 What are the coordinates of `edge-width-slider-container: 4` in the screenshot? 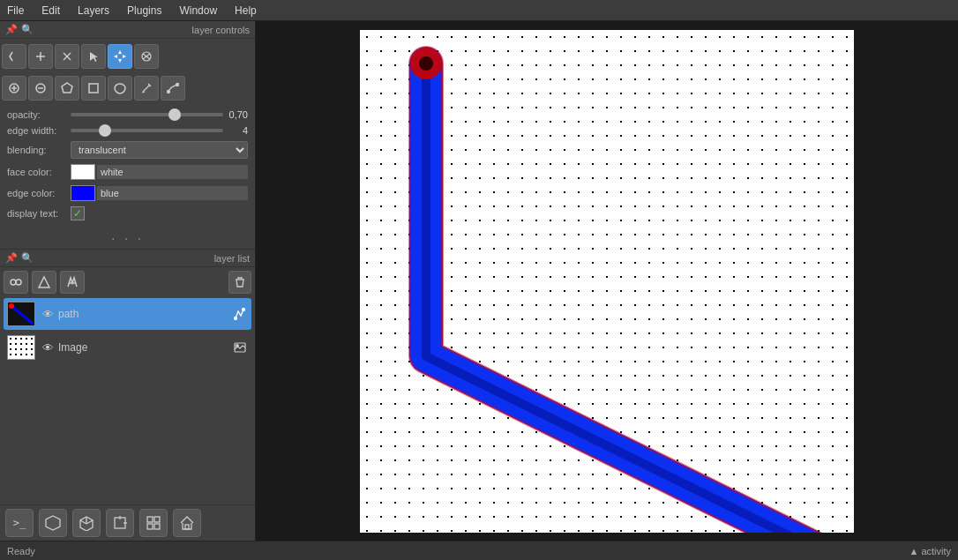 It's located at (159, 131).